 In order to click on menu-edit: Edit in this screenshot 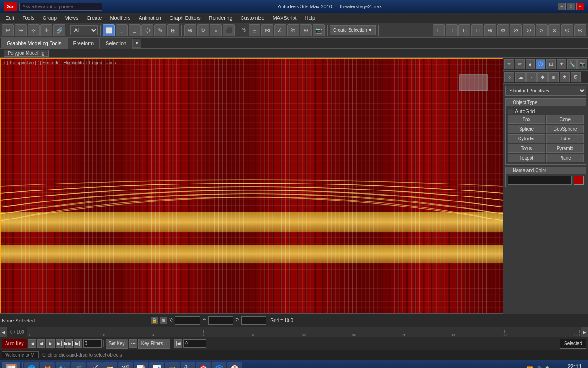, I will do `click(10, 18)`.